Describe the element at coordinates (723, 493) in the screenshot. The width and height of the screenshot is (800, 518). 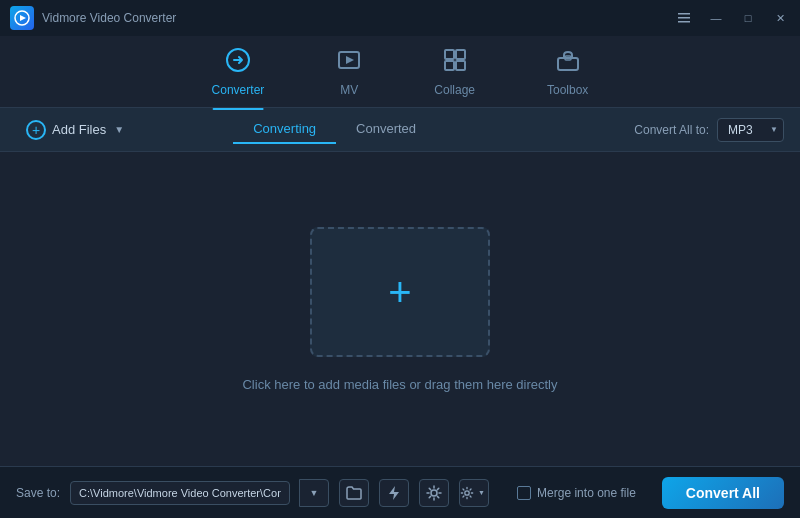
I see `convert-all-button: Convert All` at that location.